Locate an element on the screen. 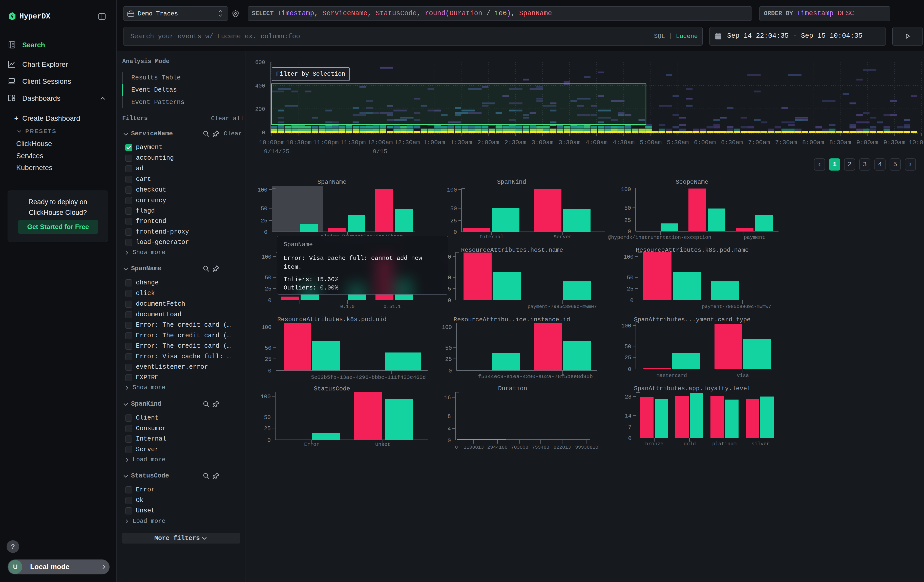  svg-text:f5344ec9-a1ea-4290-a62a-78f5be: f5344ec9-a1ea-4290-a62a-78f5bee8d90b is located at coordinates (536, 377).